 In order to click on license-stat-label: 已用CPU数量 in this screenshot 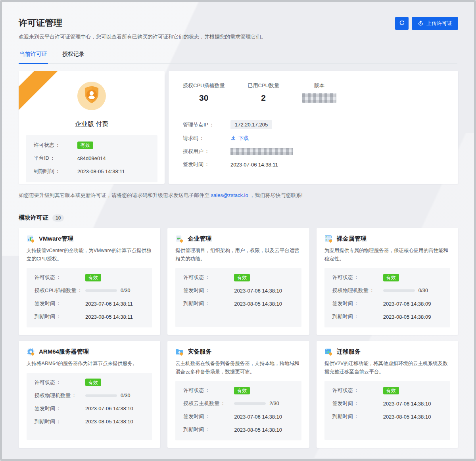, I will do `click(263, 86)`.